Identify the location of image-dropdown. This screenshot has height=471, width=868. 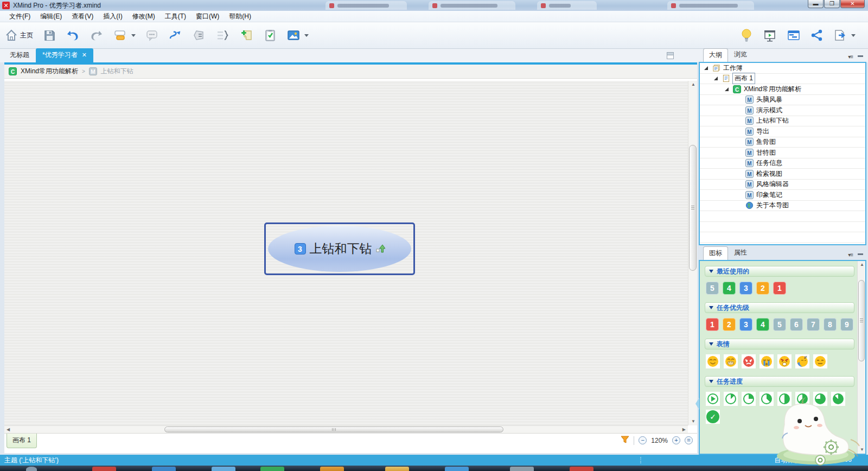
(307, 36).